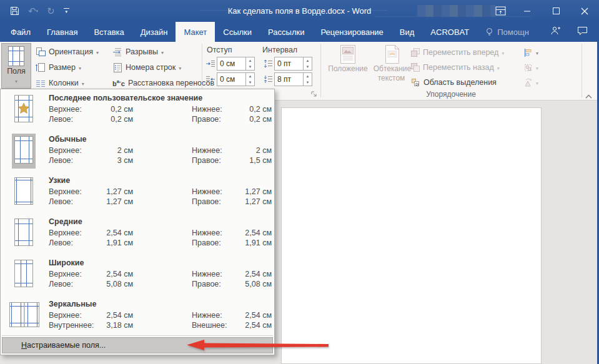 The height and width of the screenshot is (364, 599). I want to click on tab-acrobat: ACROBAT, so click(450, 32).